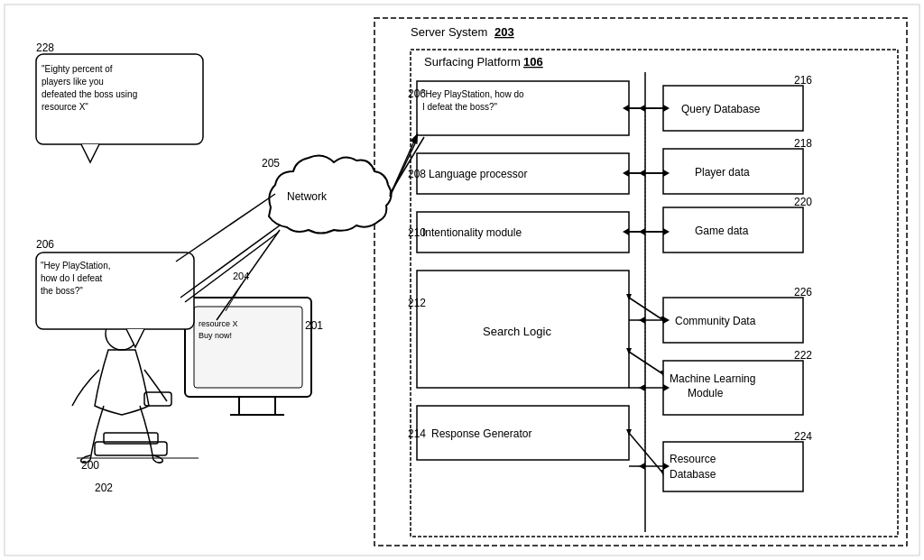  Describe the element at coordinates (693, 459) in the screenshot. I see `resource-db-line1: Resource` at that location.